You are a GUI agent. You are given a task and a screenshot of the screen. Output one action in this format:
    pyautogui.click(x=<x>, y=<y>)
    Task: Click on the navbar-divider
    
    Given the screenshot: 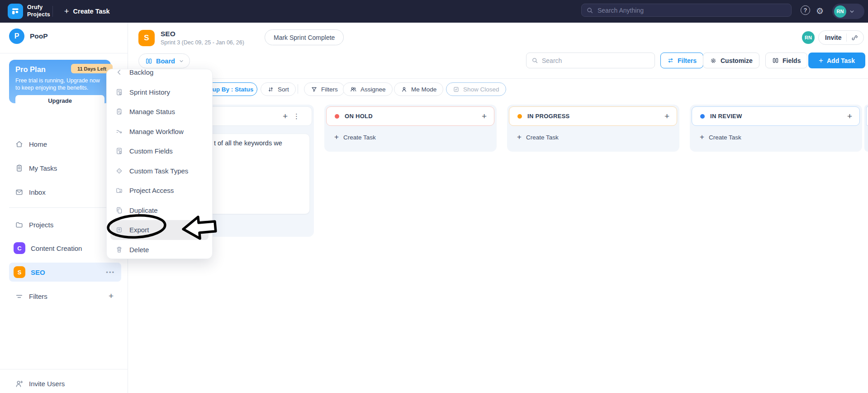 What is the action you would take?
    pyautogui.click(x=52, y=11)
    